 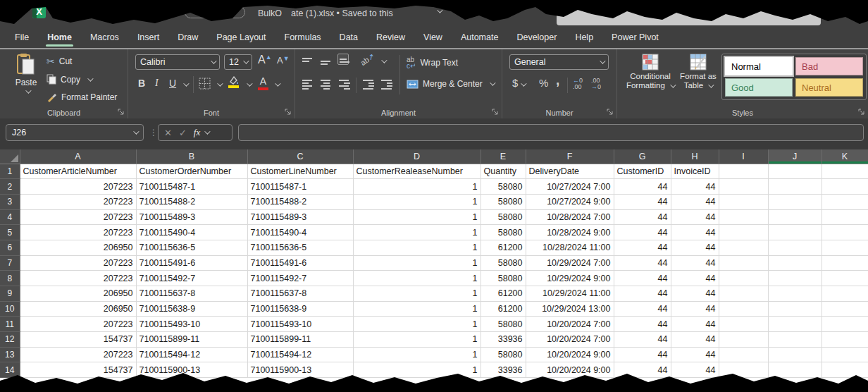 I want to click on cell-D5: 1, so click(x=417, y=233).